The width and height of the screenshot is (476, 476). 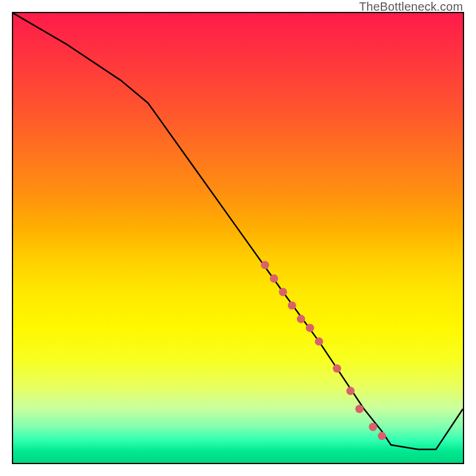 What do you see at coordinates (323, 350) in the screenshot?
I see `scatter-series` at bounding box center [323, 350].